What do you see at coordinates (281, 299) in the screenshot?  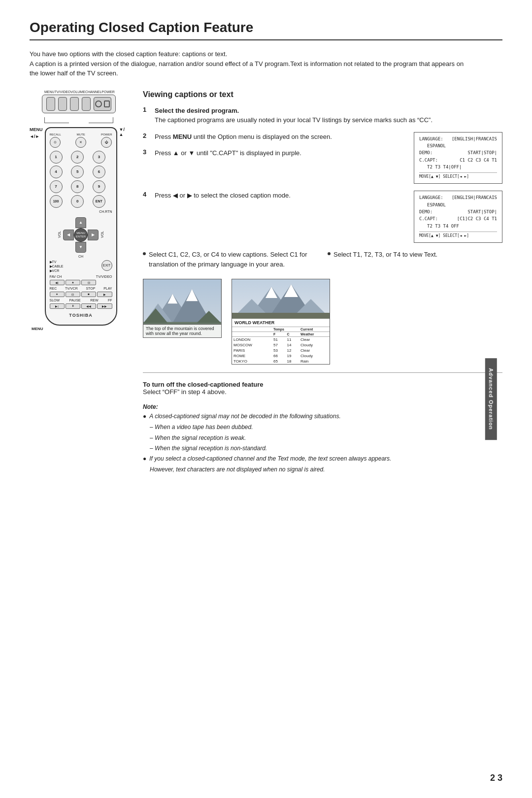 I see `mountain-svg-right` at bounding box center [281, 299].